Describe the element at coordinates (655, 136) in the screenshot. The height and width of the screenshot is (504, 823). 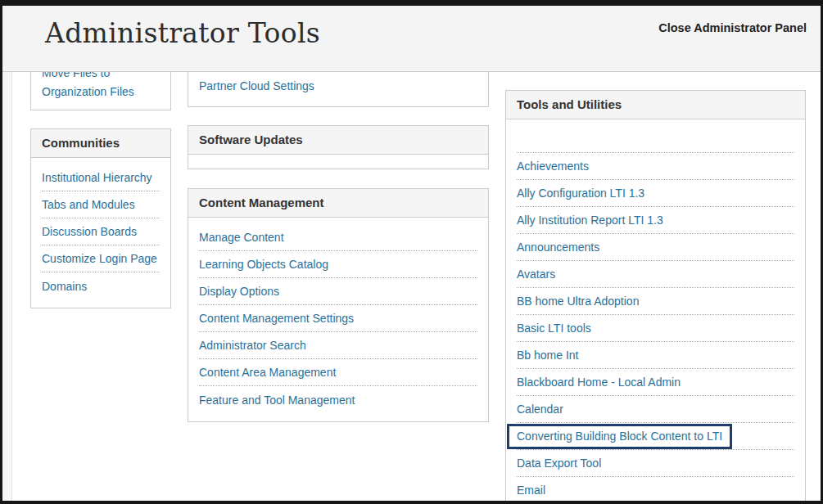
I see `empty-list-item` at that location.